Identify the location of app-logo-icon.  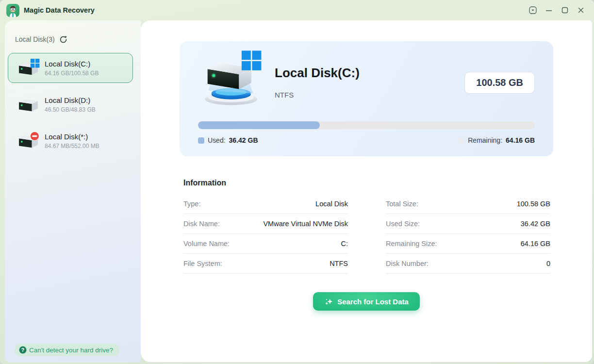
(13, 11).